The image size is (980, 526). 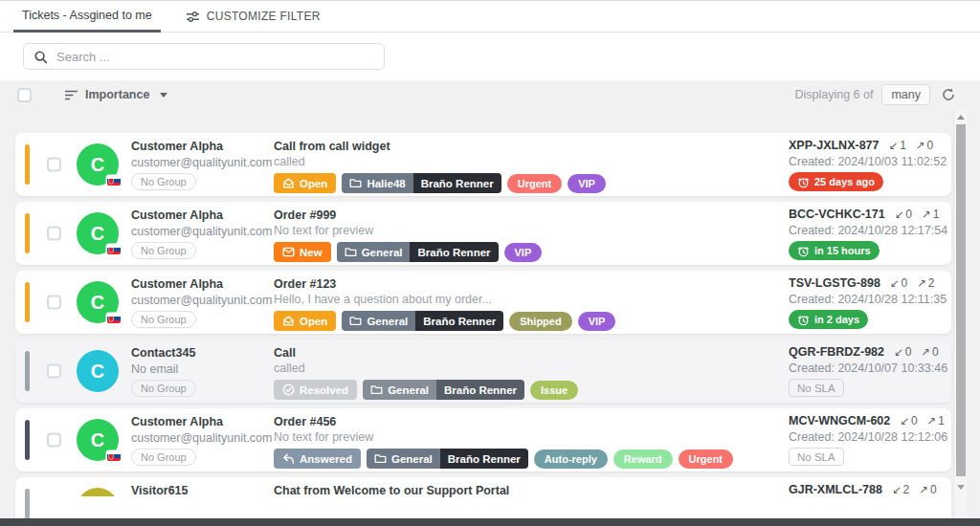 I want to click on ticket-title: Order #456, so click(x=504, y=422).